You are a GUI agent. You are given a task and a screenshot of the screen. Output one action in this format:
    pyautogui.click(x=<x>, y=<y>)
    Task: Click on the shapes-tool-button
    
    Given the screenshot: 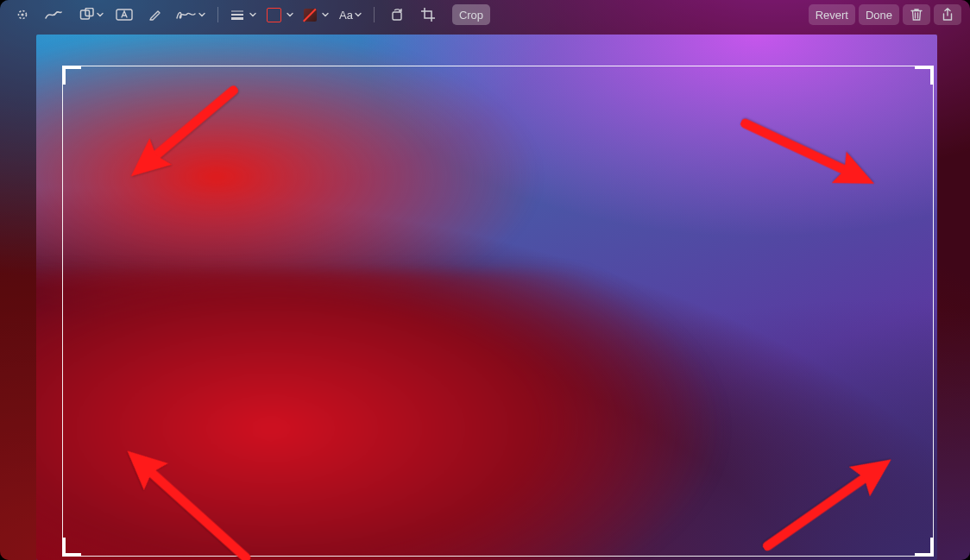 What is the action you would take?
    pyautogui.click(x=91, y=15)
    